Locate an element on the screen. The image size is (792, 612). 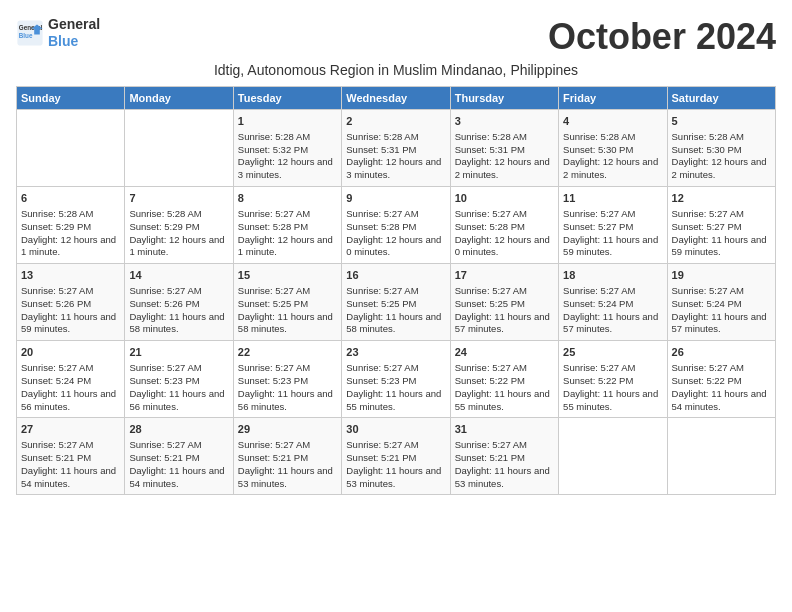
day-cell: 16Sunrise: 5:27 AMSunset: 5:25 PMDayligh… is located at coordinates (396, 302).